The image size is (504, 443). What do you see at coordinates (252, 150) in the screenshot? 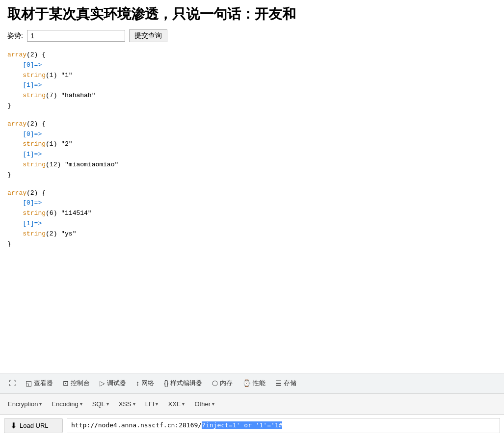
I see `code-block-2: array(2) { [0]=> string(1) "2" [1]=> str…` at bounding box center [252, 150].